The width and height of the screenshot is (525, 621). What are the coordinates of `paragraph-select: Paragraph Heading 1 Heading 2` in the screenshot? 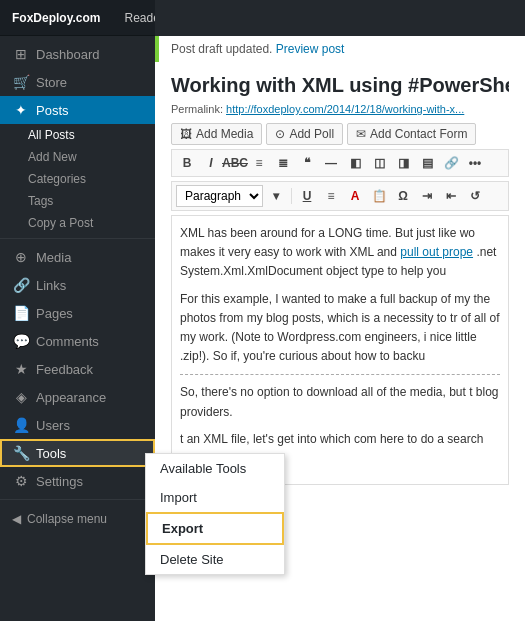 It's located at (220, 196).